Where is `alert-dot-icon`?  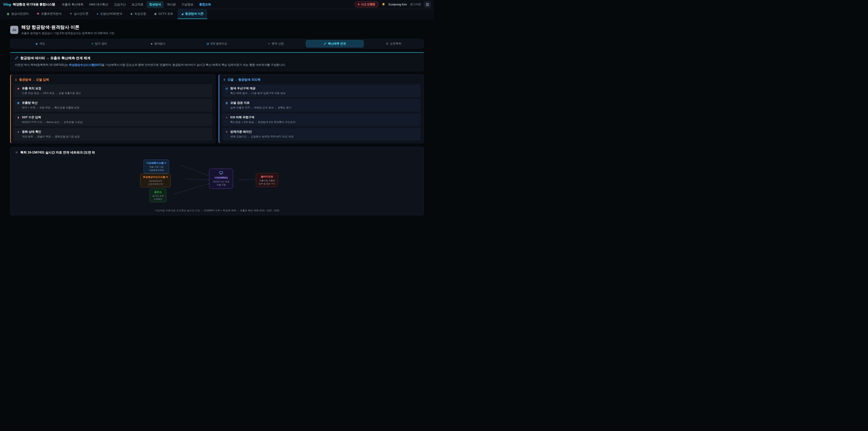
alert-dot-icon is located at coordinates (359, 4).